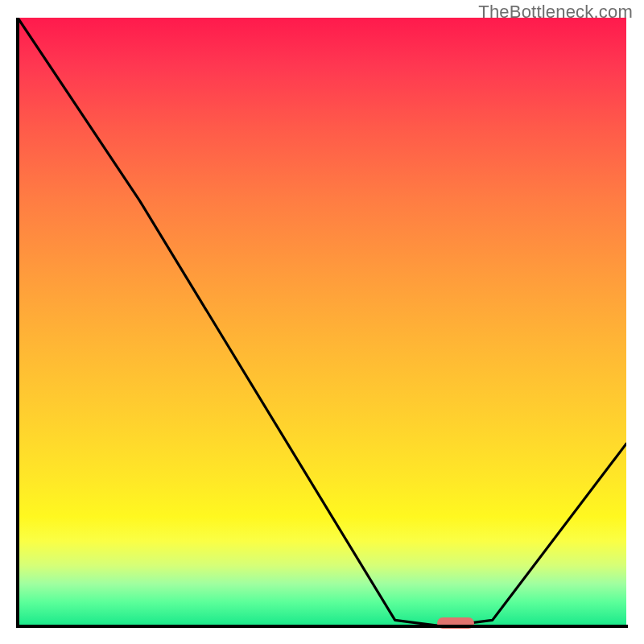  I want to click on x-axis, so click(322, 626).